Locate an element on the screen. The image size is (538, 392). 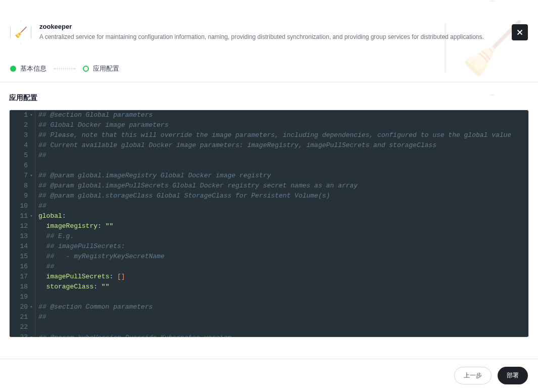
code-line: ## imagePullSecrets: is located at coordinates (282, 247).